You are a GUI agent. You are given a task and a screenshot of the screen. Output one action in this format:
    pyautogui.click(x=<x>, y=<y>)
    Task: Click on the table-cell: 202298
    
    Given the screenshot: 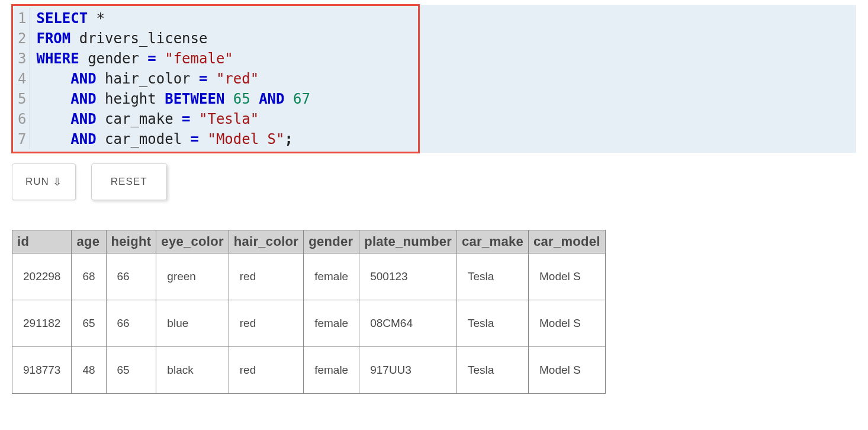 What is the action you would take?
    pyautogui.click(x=42, y=277)
    